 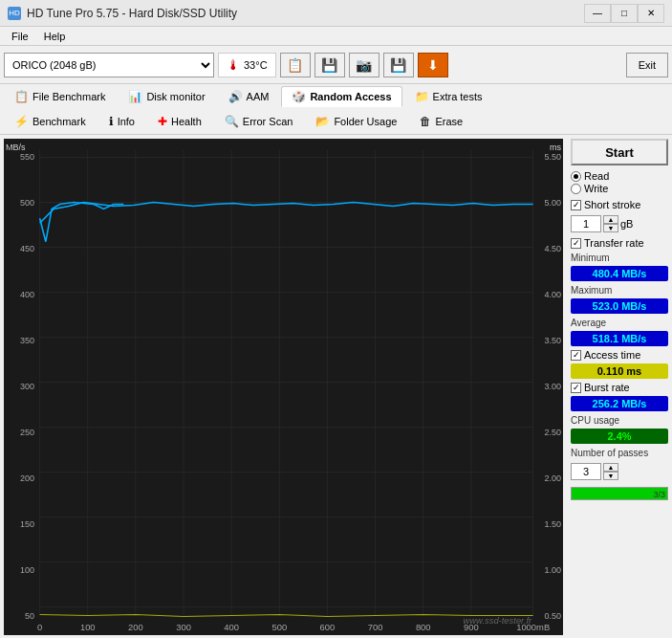 What do you see at coordinates (619, 205) in the screenshot?
I see `short-stroke-checkbox: ✓ Short stroke` at bounding box center [619, 205].